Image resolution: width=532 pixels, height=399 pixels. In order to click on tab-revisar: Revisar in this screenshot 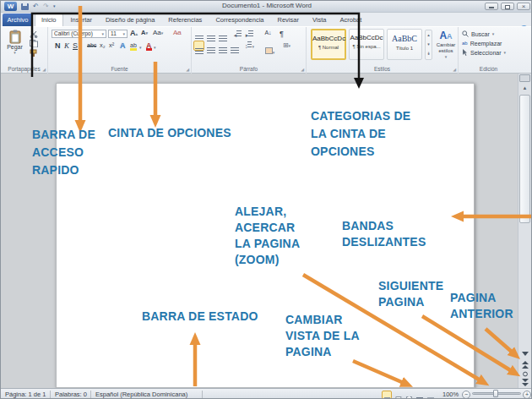, I will do `click(289, 20)`.